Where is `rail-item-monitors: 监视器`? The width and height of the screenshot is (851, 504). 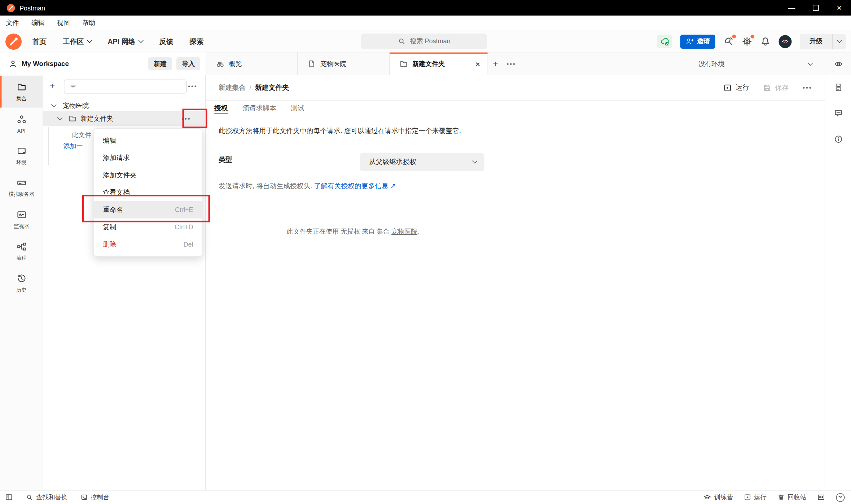
rail-item-monitors: 监视器 is located at coordinates (22, 219).